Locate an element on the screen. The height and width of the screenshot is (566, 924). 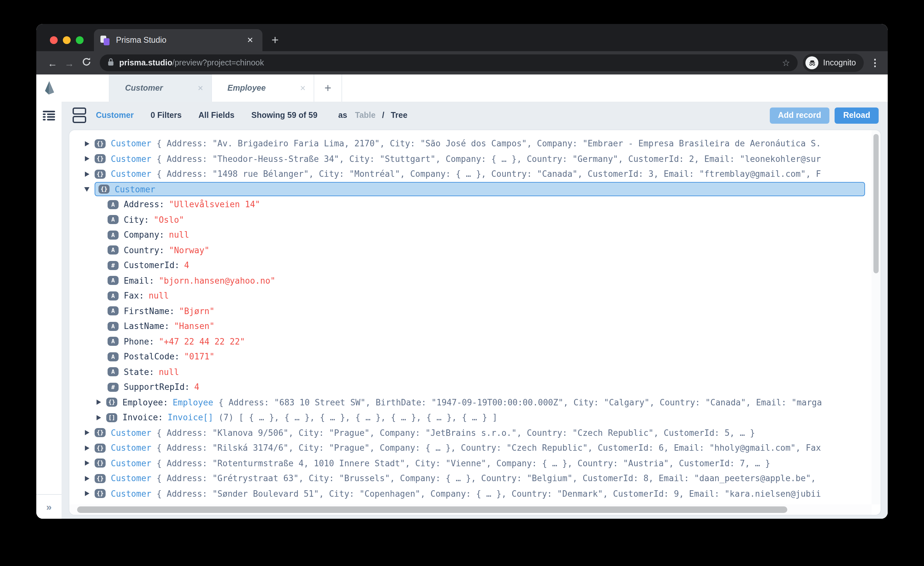
tree-row: ACountry:"Norway" is located at coordinates (470, 250).